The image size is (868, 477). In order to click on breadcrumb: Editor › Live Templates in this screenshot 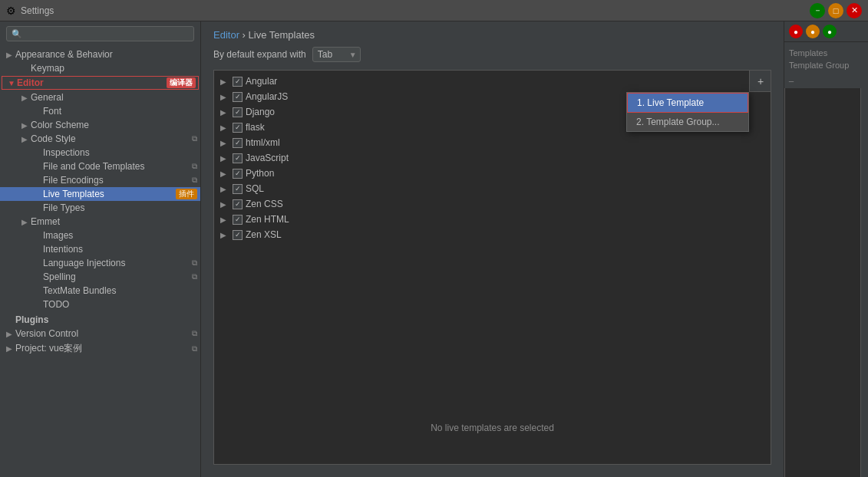, I will do `click(493, 34)`.